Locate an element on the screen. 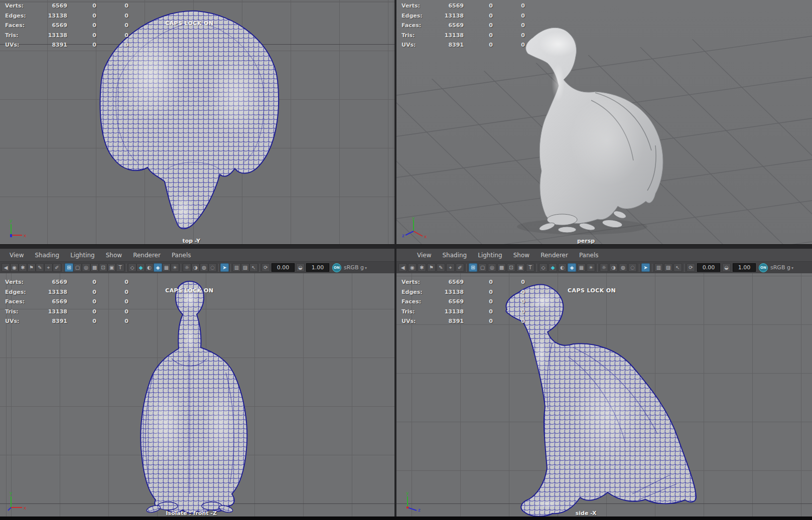 This screenshot has height=520, width=812. camera-label: top -Y is located at coordinates (191, 241).